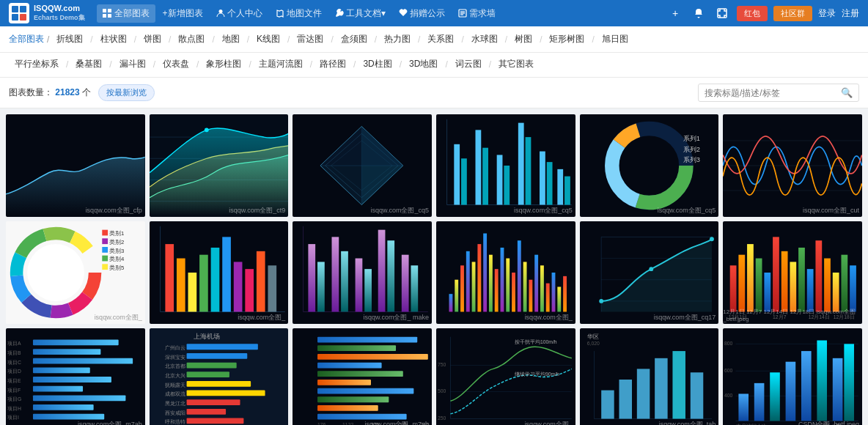  What do you see at coordinates (29, 40) in the screenshot?
I see `breadcrumb: 全部图表 /` at bounding box center [29, 40].